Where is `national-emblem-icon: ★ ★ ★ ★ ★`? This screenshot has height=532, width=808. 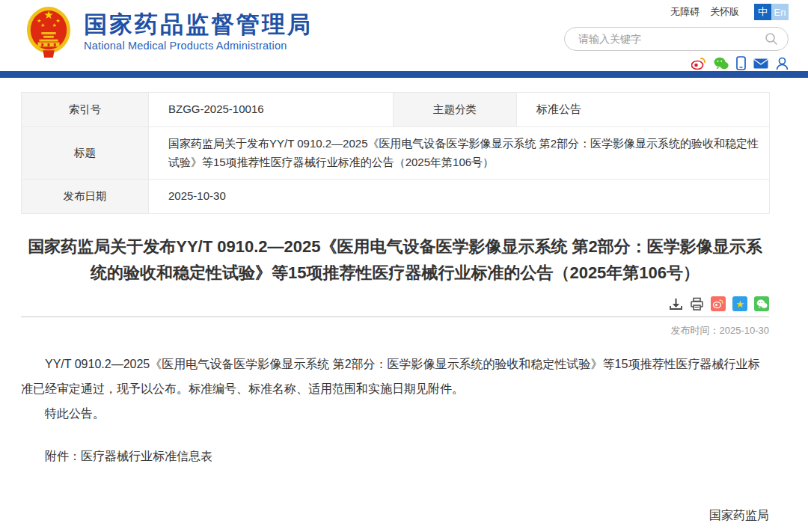 national-emblem-icon: ★ ★ ★ ★ ★ is located at coordinates (49, 31).